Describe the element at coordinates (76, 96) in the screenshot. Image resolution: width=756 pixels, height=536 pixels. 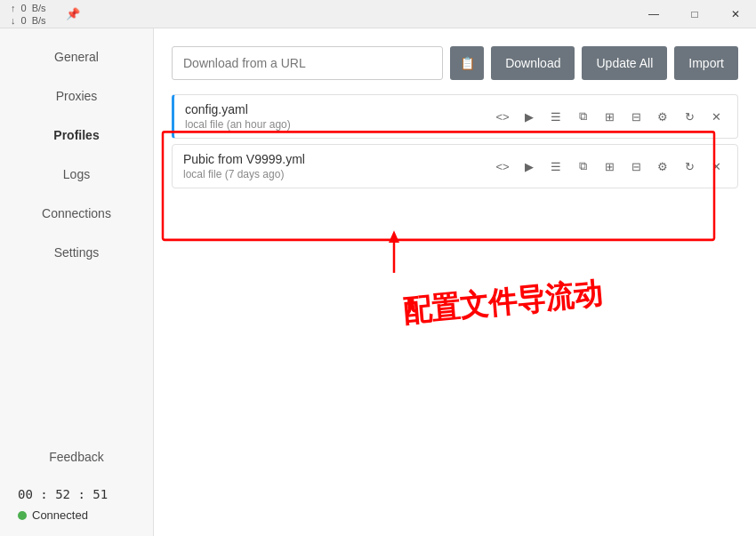
I see `sidebar-item-proxies: Proxies` at that location.